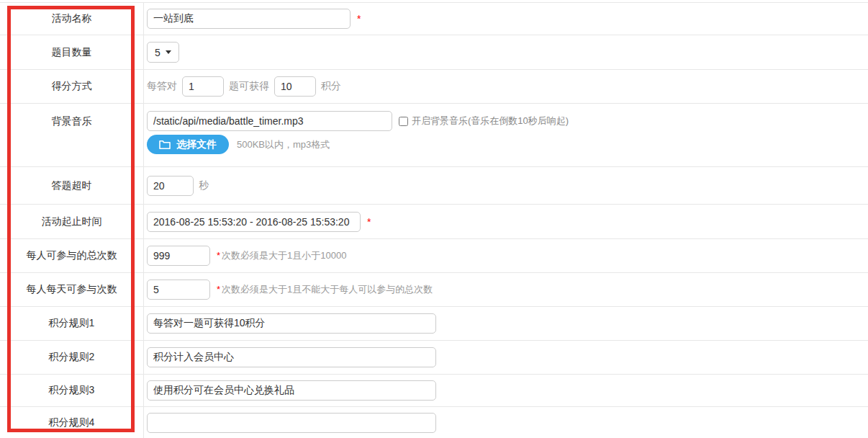 The height and width of the screenshot is (438, 868). I want to click on question-count-selected-value: 5, so click(158, 53).